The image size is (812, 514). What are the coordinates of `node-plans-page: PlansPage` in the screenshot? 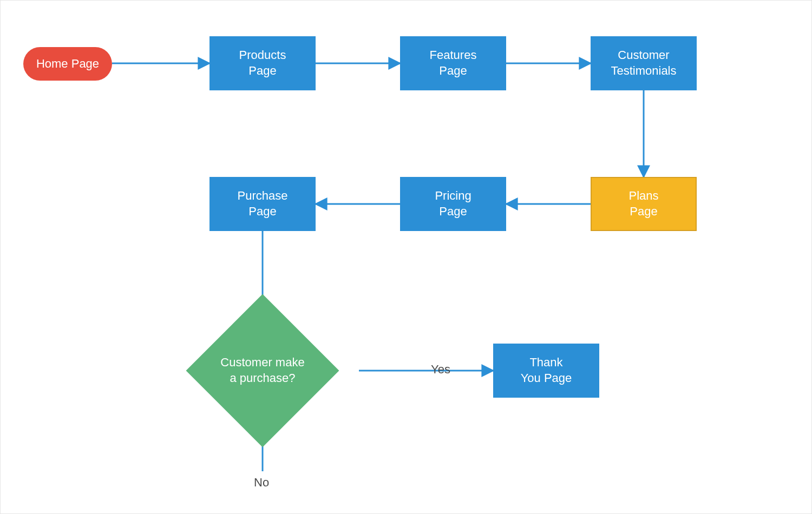 It's located at (644, 204).